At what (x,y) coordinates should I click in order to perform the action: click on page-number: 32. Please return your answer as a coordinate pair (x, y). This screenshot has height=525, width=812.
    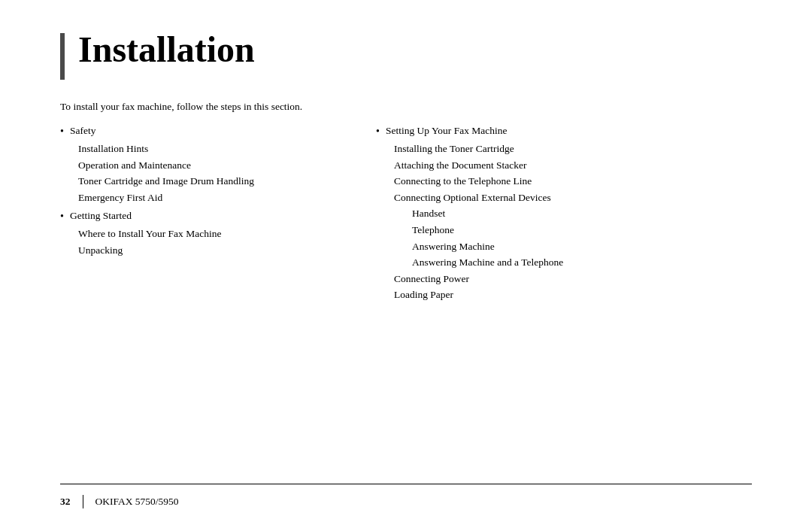
    Looking at the image, I should click on (65, 502).